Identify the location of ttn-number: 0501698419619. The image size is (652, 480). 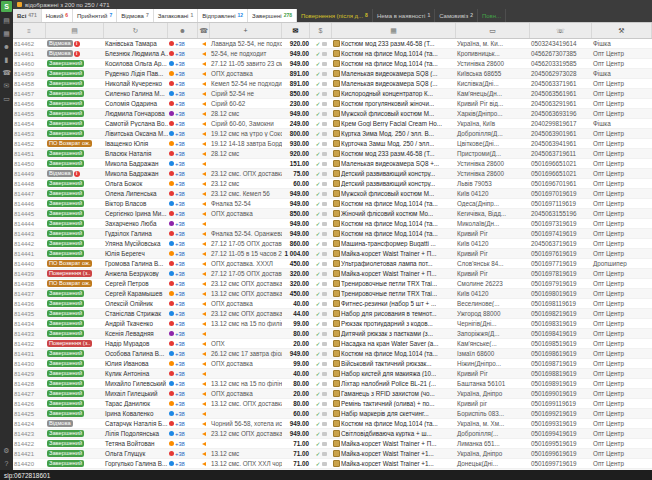
(561, 334).